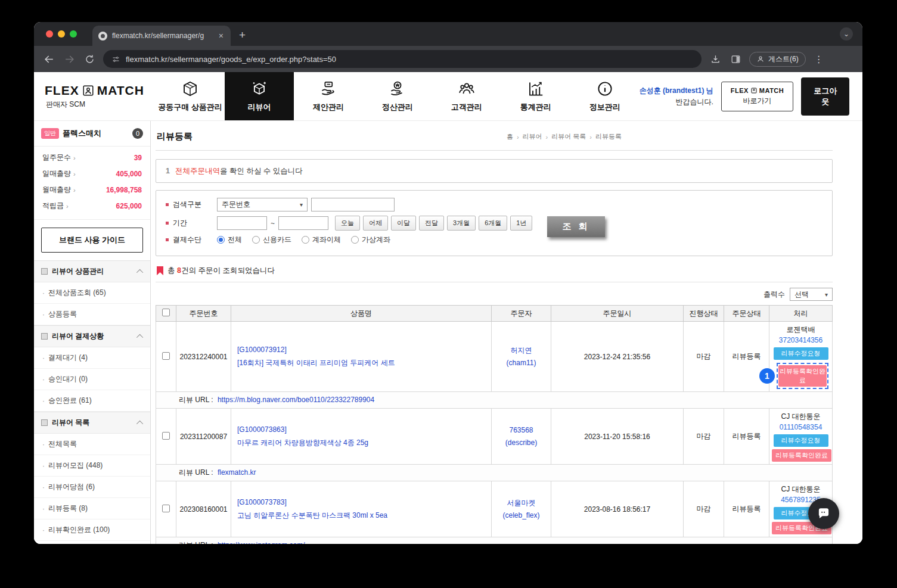 Image resolution: width=897 pixels, height=588 pixels. What do you see at coordinates (69, 59) in the screenshot?
I see `forward-icon` at bounding box center [69, 59].